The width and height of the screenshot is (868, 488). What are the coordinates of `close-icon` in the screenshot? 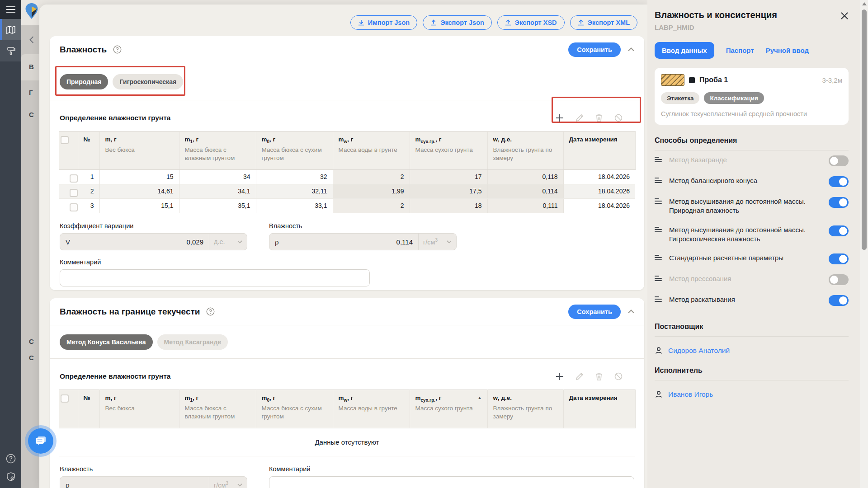 It's located at (844, 16).